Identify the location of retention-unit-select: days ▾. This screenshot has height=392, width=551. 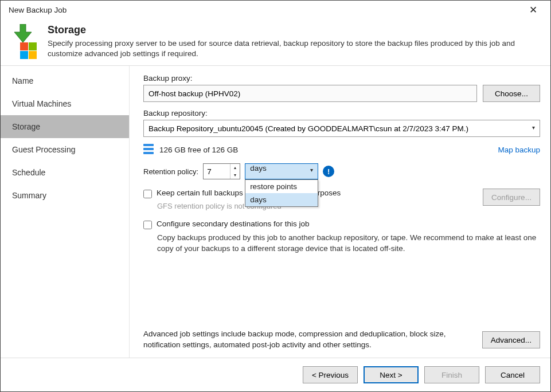
(282, 171).